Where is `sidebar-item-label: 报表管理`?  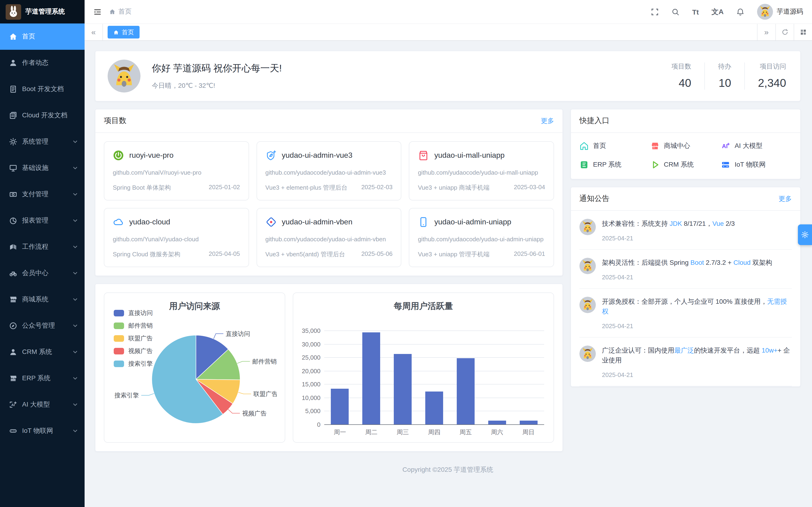 sidebar-item-label: 报表管理 is located at coordinates (35, 221).